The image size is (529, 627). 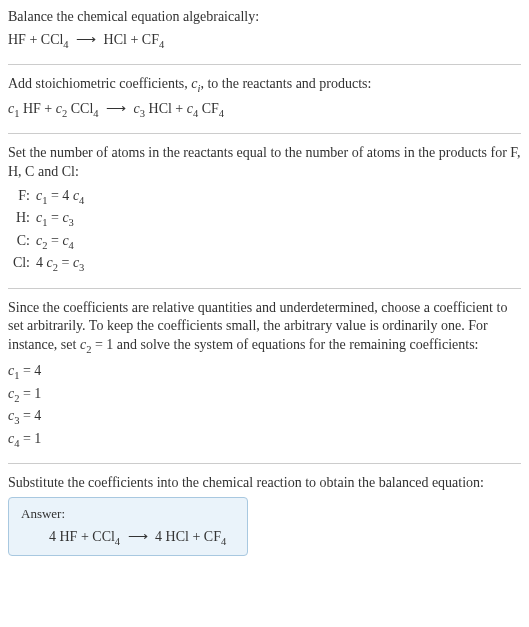 I want to click on intro-equation: HF + CCl4 ⟶ HCl + CF4, so click(x=264, y=42).